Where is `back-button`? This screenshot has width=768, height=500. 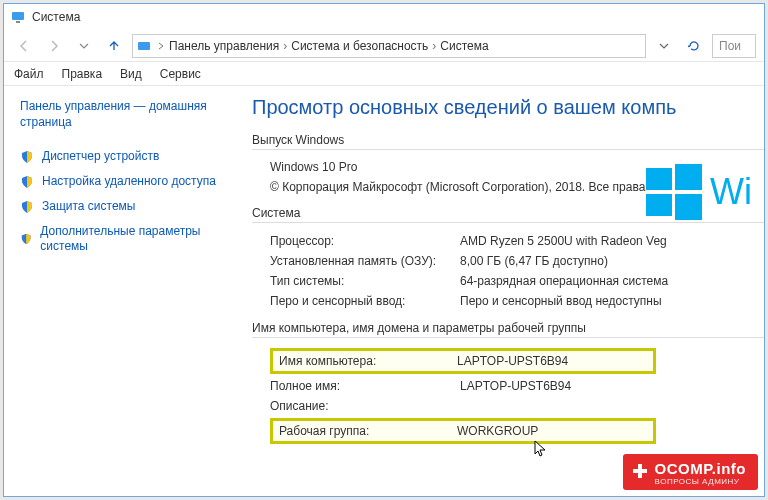 back-button is located at coordinates (24, 46).